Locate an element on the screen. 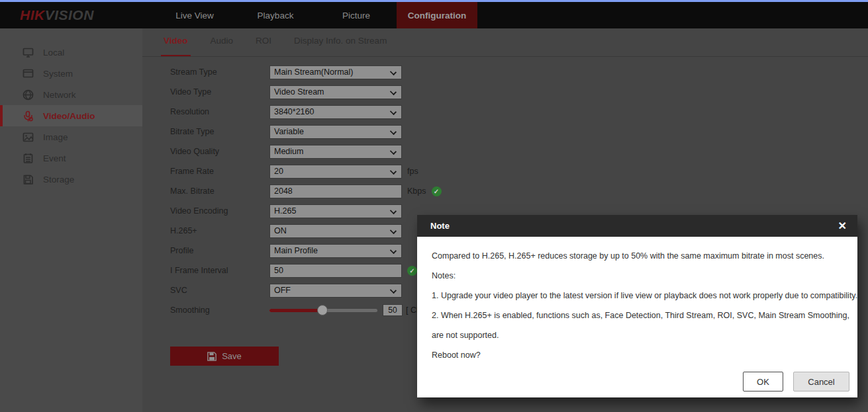 Image resolution: width=868 pixels, height=412 pixels. field-label: Bitrate Type is located at coordinates (220, 132).